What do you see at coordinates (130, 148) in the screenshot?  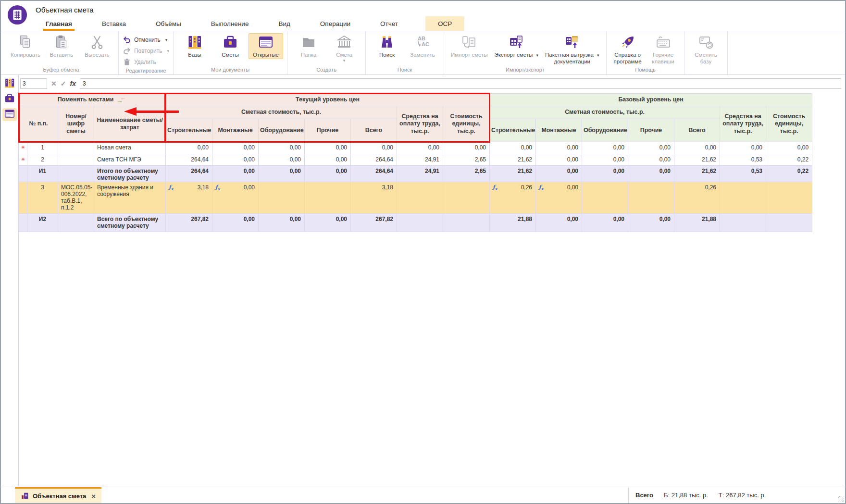 I see `row-name-cell: Новая смета` at bounding box center [130, 148].